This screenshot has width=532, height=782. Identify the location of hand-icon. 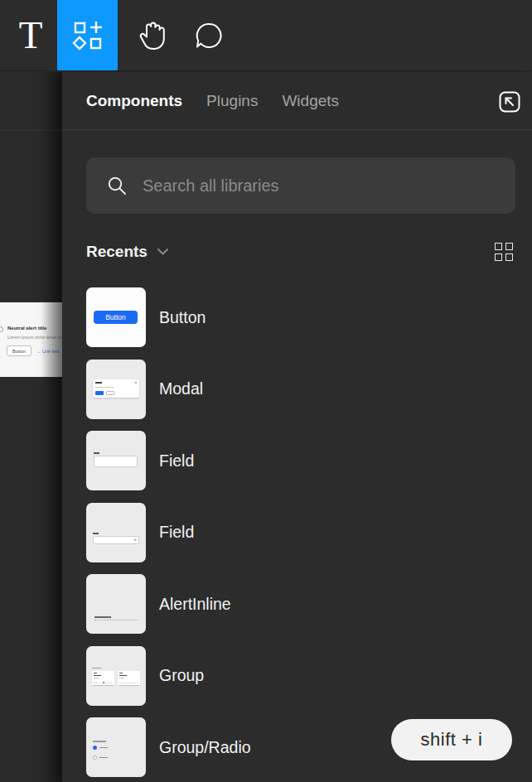
(152, 36).